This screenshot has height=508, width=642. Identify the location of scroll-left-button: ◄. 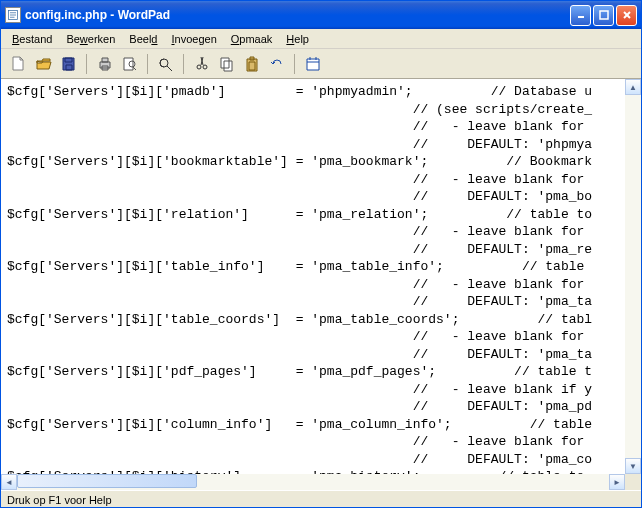
(9, 482).